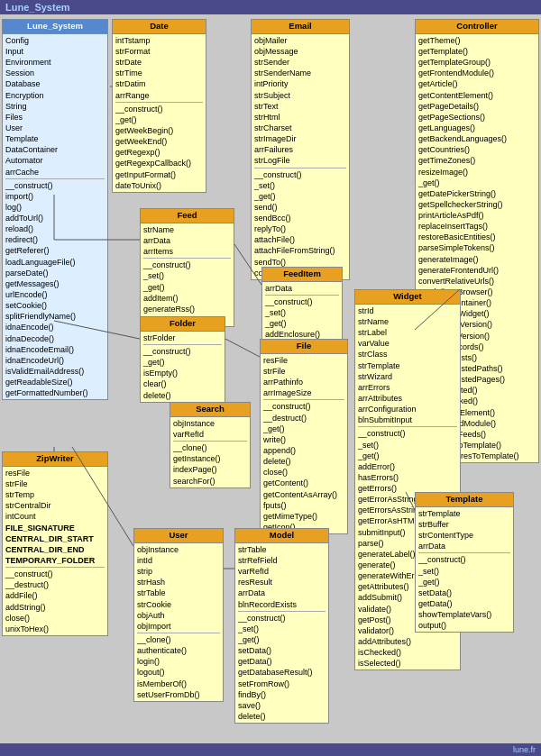  Describe the element at coordinates (281, 536) in the screenshot. I see `model-title: Model` at that location.